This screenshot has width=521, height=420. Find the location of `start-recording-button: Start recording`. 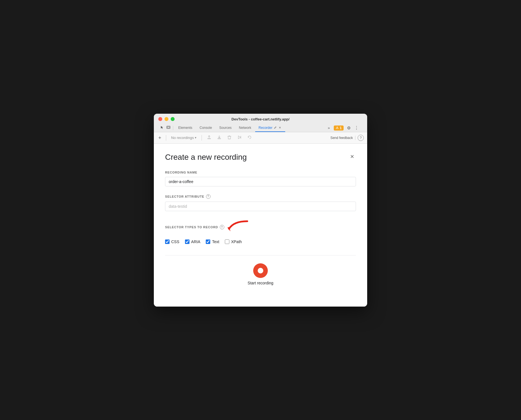

start-recording-button: Start recording is located at coordinates (260, 274).